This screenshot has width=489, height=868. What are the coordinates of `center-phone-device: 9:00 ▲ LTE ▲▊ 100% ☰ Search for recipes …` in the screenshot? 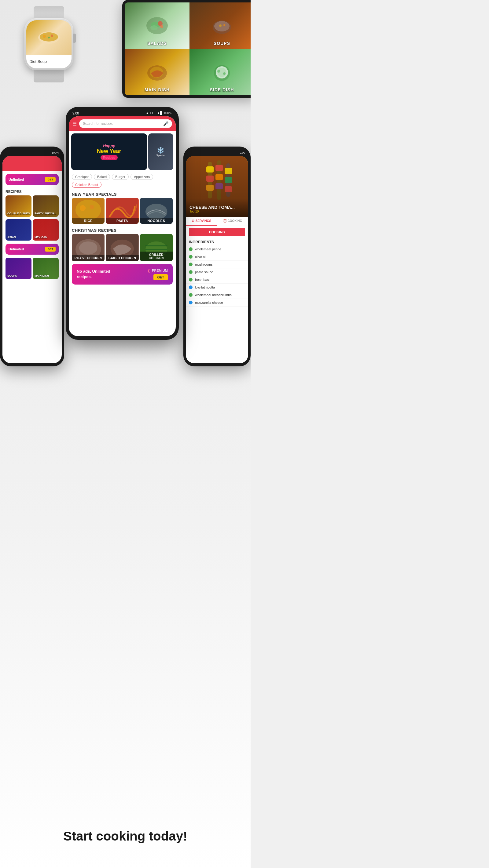 It's located at (122, 223).